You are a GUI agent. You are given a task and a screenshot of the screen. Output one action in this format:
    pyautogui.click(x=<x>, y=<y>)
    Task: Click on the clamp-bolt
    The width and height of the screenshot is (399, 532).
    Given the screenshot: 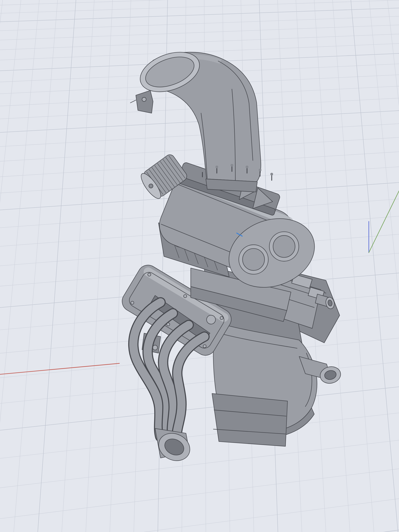 What is the action you would take?
    pyautogui.click(x=144, y=100)
    